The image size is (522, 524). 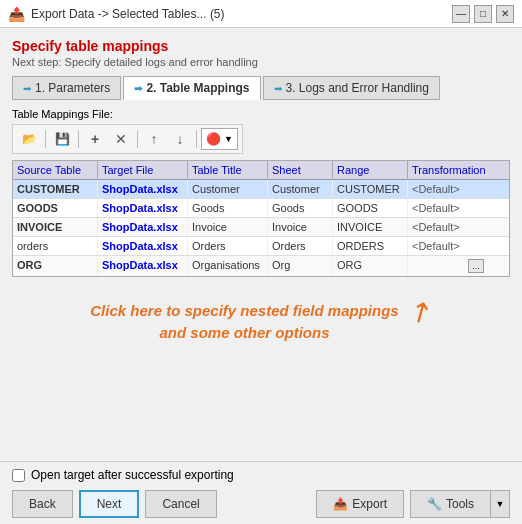 What do you see at coordinates (261, 475) in the screenshot?
I see `checkbox-row: Open target after successful exporting` at bounding box center [261, 475].